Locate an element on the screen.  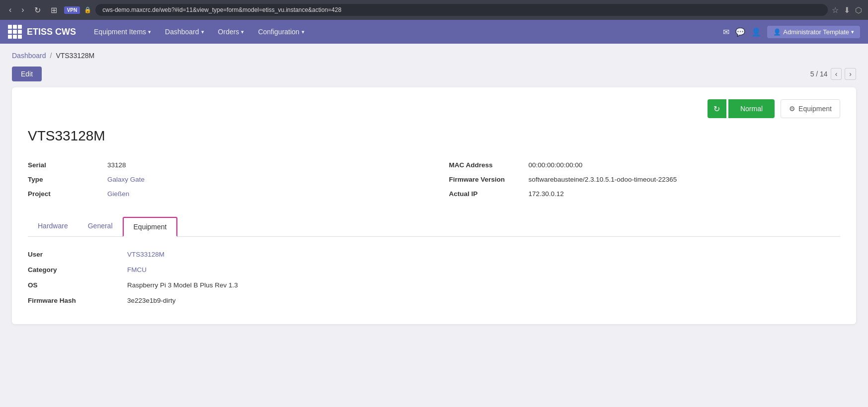
fields-grid: Serial 33128 Type Galaxy Gate Project Gi… is located at coordinates (434, 180).